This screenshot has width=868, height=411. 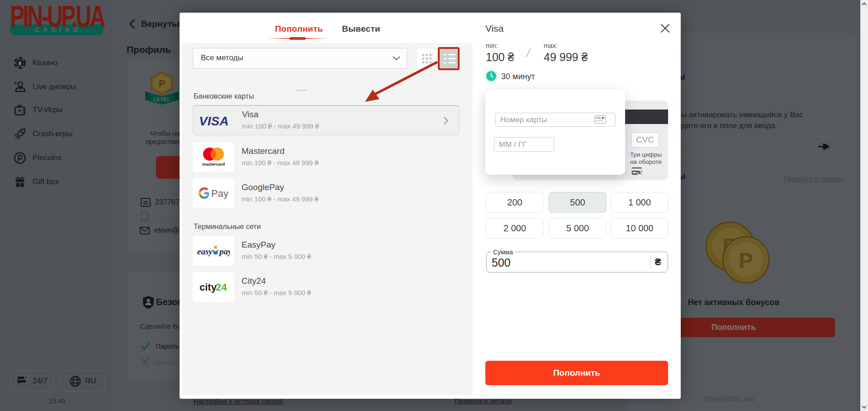 I want to click on svg-text: 24, so click(x=222, y=287).